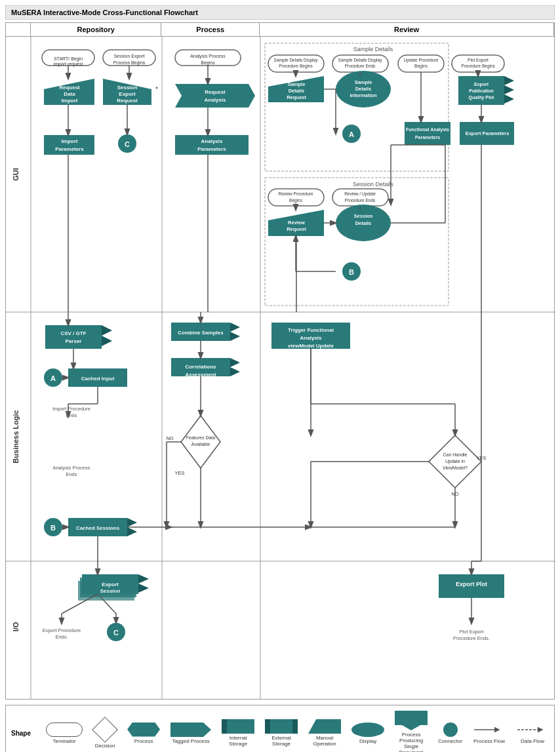 The width and height of the screenshot is (560, 752). I want to click on svg-text: Trigger Functional, so click(311, 330).